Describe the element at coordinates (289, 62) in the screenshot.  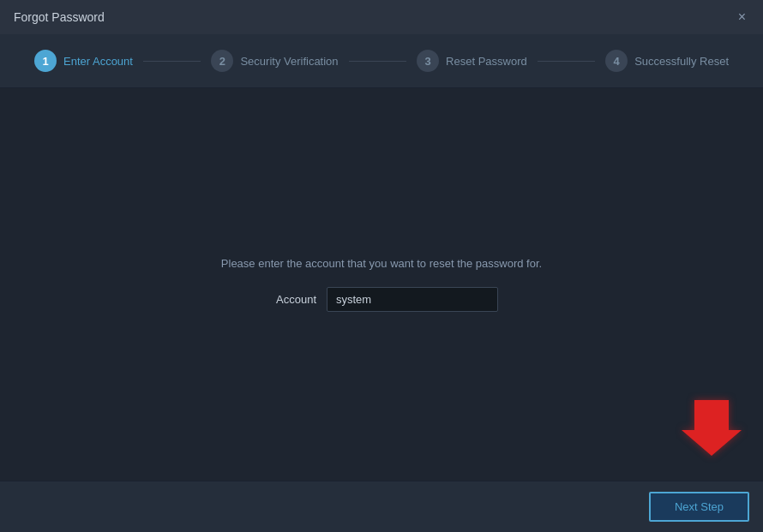
I see `step-2-label: Security Verification` at that location.